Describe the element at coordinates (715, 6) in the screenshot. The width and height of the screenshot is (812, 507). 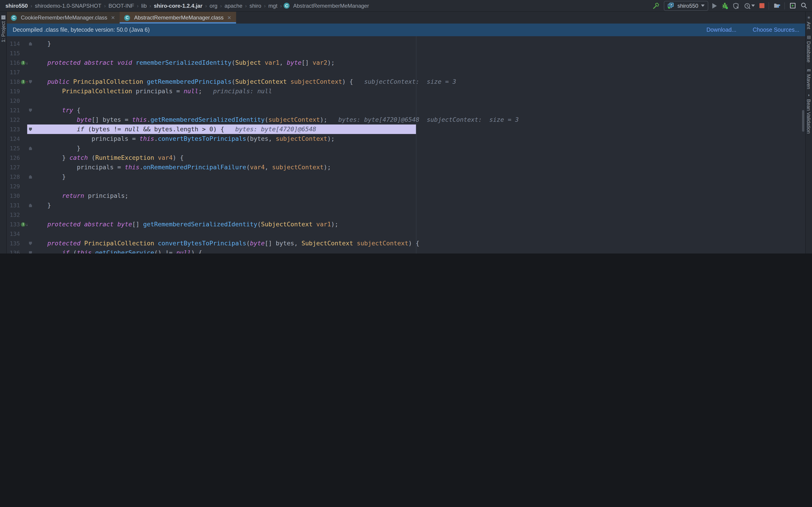
I see `run-button` at that location.